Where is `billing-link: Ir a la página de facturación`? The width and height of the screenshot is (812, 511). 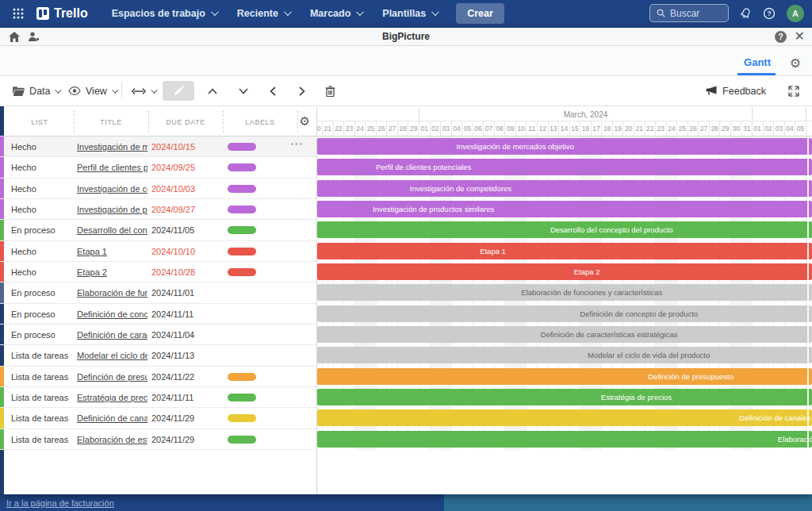 billing-link: Ir a la página de facturación is located at coordinates (60, 503).